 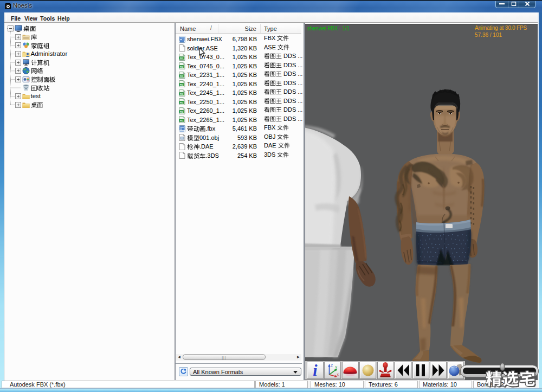 I want to click on svg-text: x, so click(x=338, y=374).